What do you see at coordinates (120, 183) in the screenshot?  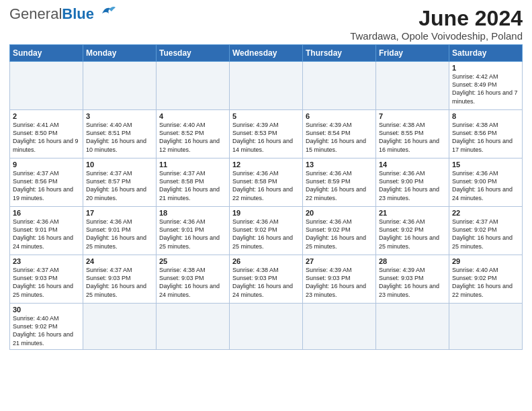 I see `calendar-cell: 10Sunrise: 4:37 AM Sunset: 8:57 PM Dayli…` at bounding box center [120, 183].